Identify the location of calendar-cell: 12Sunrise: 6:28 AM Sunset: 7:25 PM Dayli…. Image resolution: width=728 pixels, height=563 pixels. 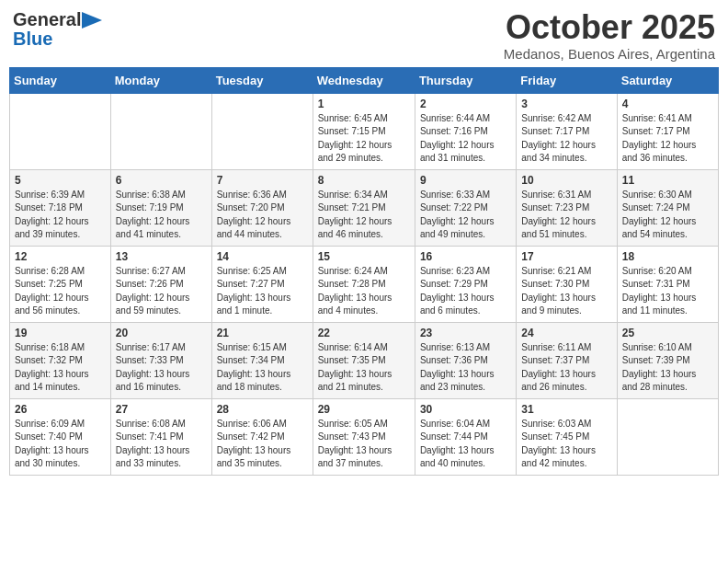
(61, 283).